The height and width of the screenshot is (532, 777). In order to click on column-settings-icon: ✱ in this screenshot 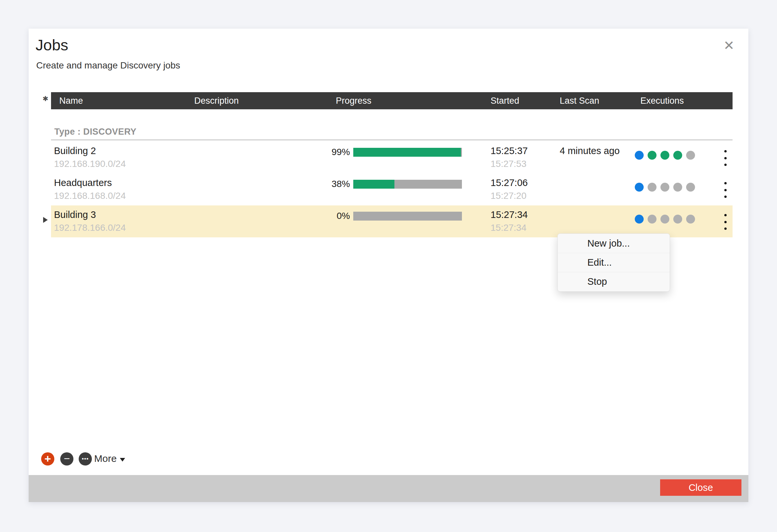, I will do `click(45, 99)`.